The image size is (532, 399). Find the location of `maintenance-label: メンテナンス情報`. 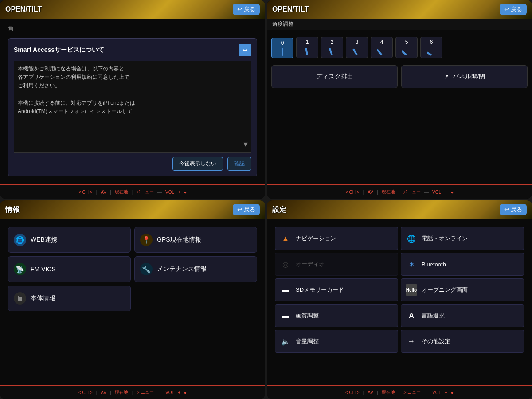

maintenance-label: メンテナンス情報 is located at coordinates (182, 269).